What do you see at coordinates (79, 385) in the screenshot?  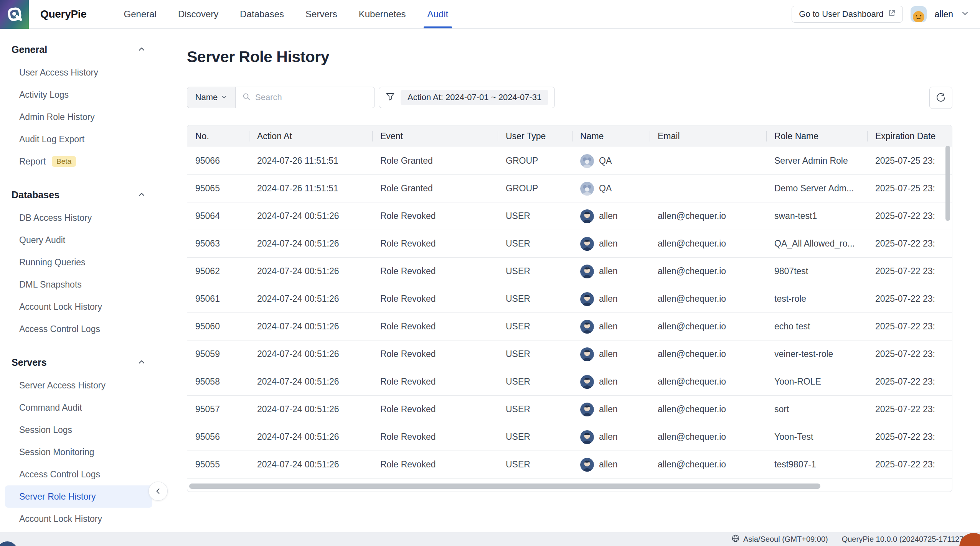 I see `sidebar-item-server-access-history: Server Access History` at bounding box center [79, 385].